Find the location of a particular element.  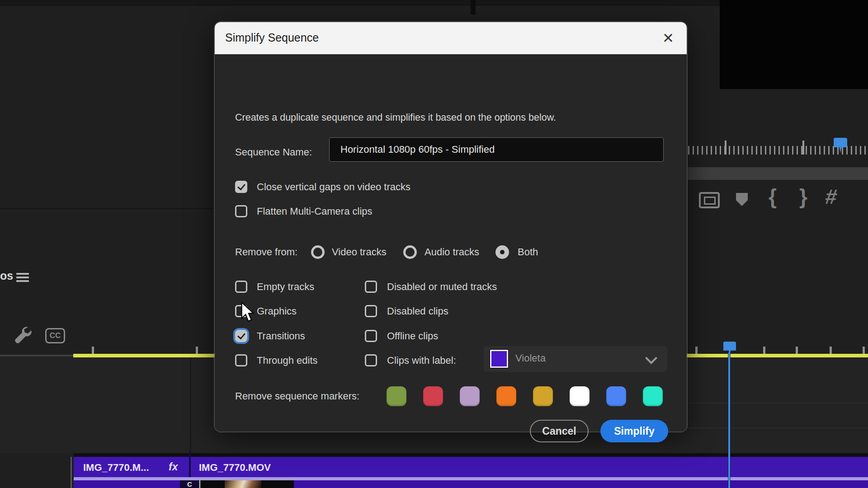

checkbox-flatten-multicamera-label: Flatten Multi-Camera clips is located at coordinates (315, 211).